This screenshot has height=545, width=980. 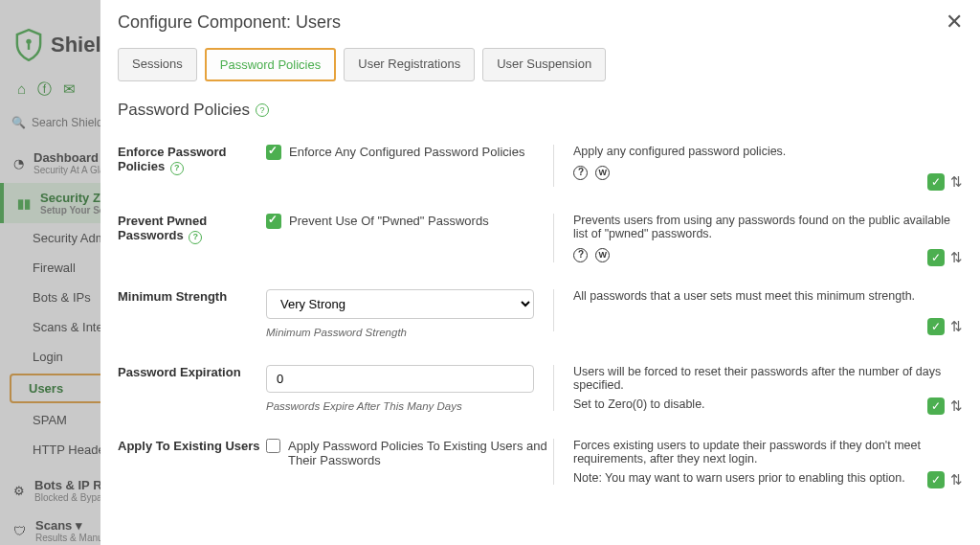 What do you see at coordinates (540, 320) in the screenshot?
I see `row-min-strength: Minimum Strength Very Strong Minimum Pas…` at bounding box center [540, 320].